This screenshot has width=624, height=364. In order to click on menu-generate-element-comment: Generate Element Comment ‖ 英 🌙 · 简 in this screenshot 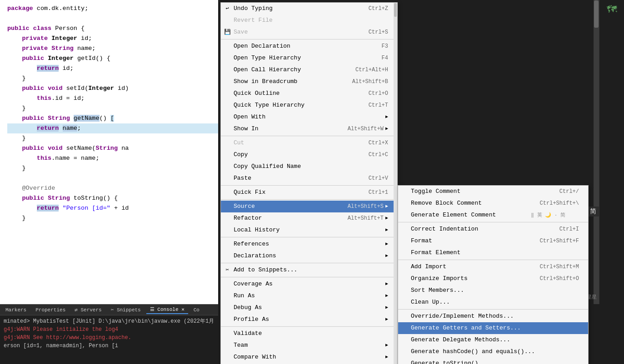, I will do `click(493, 215)`.